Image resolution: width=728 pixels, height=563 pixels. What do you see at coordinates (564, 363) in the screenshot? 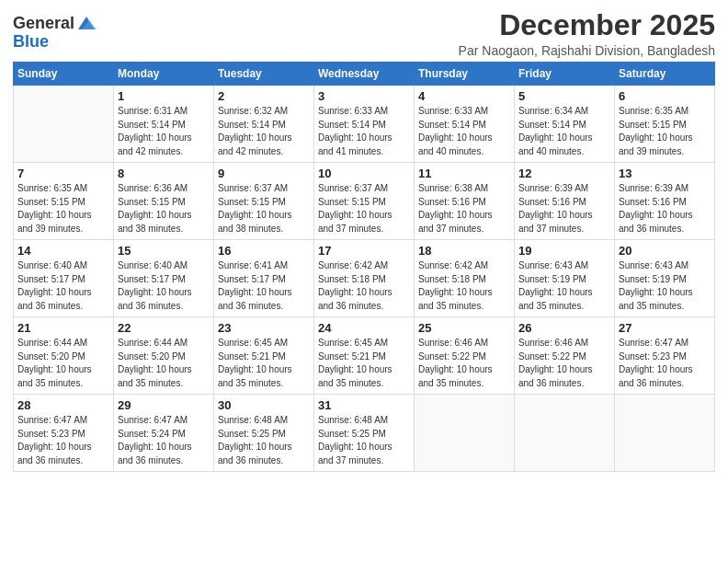
I see `day-info-26: Sunrise: 6:46 AMSunset: 5:22 PMDaylight:…` at bounding box center [564, 363].